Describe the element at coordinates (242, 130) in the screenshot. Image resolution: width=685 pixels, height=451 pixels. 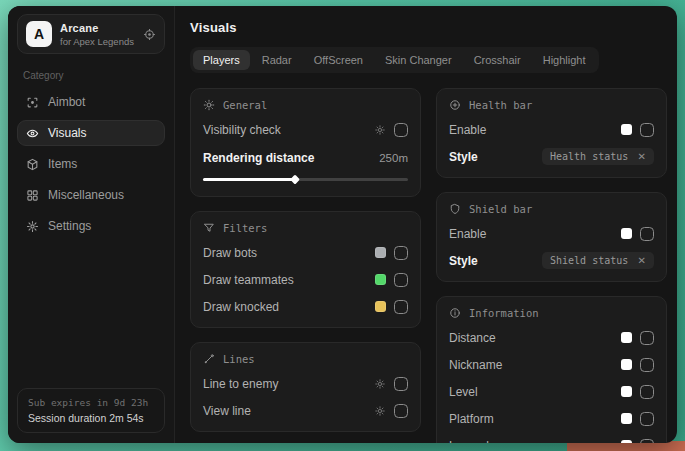
I see `setting-label: Visibility check` at that location.